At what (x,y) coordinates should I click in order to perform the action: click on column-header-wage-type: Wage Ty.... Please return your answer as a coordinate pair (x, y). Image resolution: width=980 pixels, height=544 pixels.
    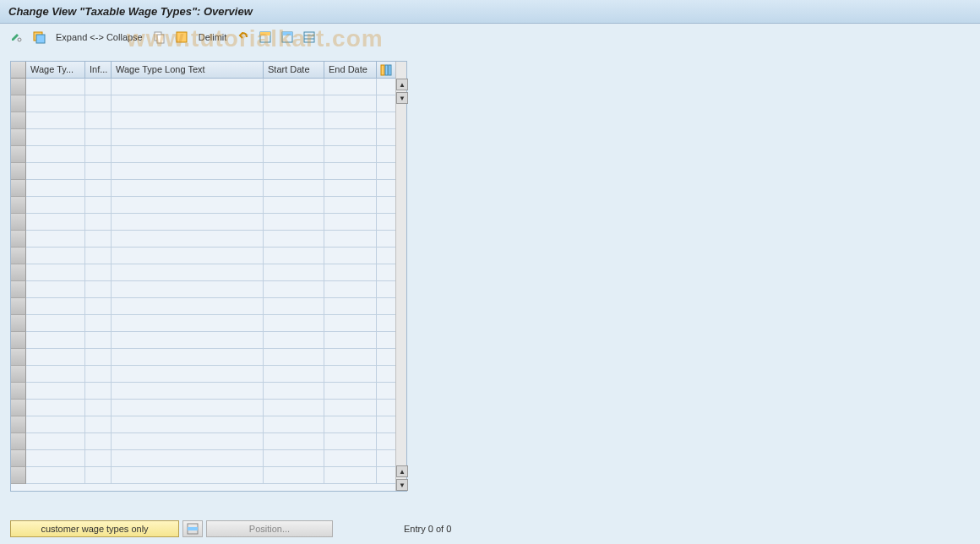
    Looking at the image, I should click on (56, 70).